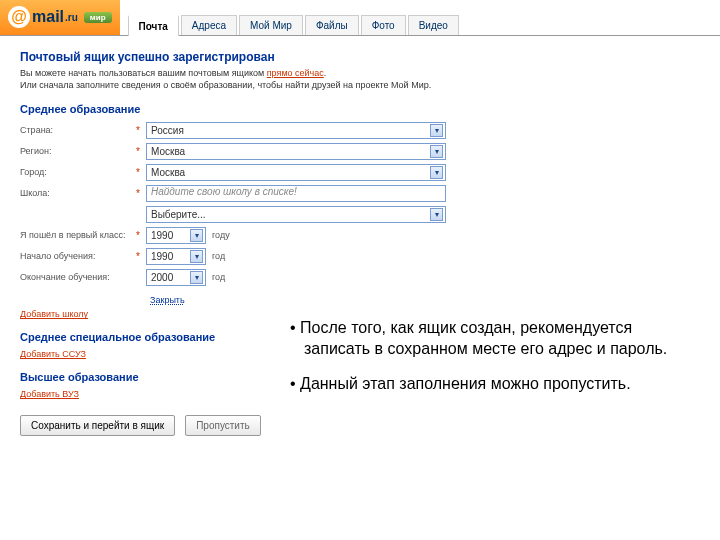  Describe the element at coordinates (48, 17) in the screenshot. I see `logo-text: mail` at that location.